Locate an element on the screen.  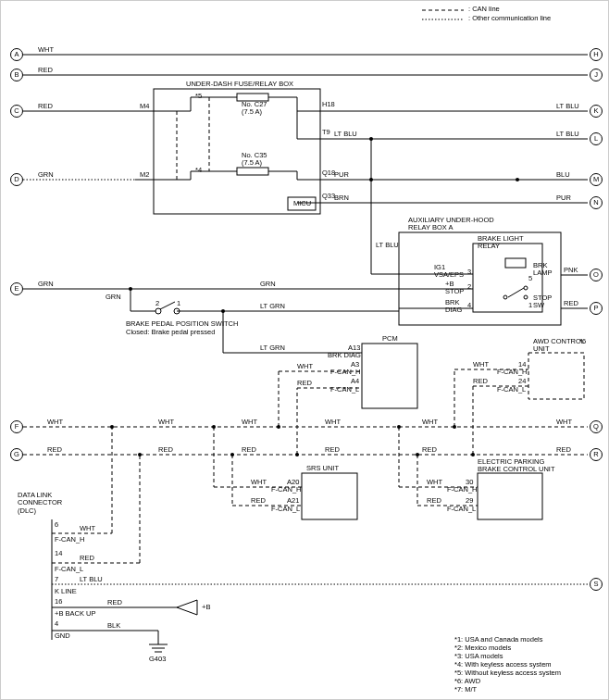
fuse-note5: *5 is located at coordinates (198, 96).